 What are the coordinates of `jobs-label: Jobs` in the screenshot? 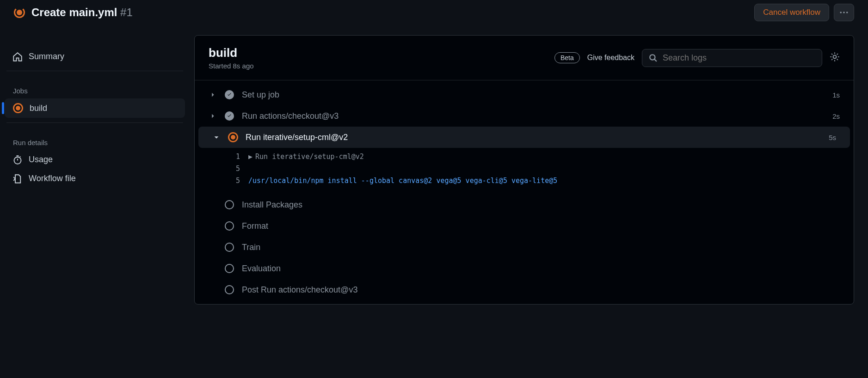 It's located at (95, 87).